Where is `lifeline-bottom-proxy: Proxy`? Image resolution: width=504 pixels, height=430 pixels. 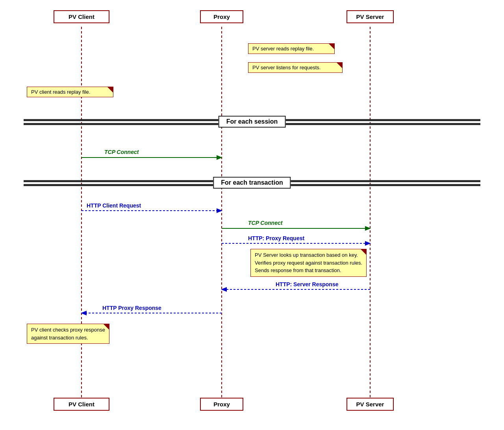
lifeline-bottom-proxy: Proxy is located at coordinates (222, 404).